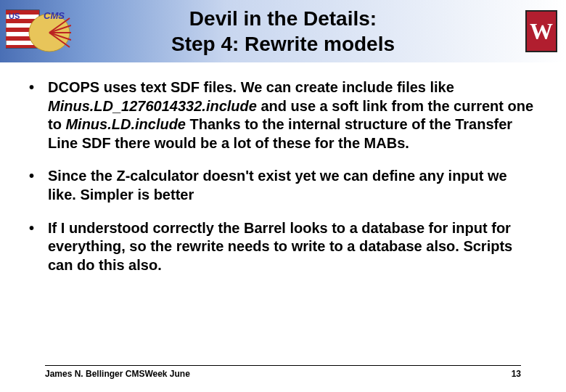  Describe the element at coordinates (283, 366) in the screenshot. I see `footer-divider` at that location.